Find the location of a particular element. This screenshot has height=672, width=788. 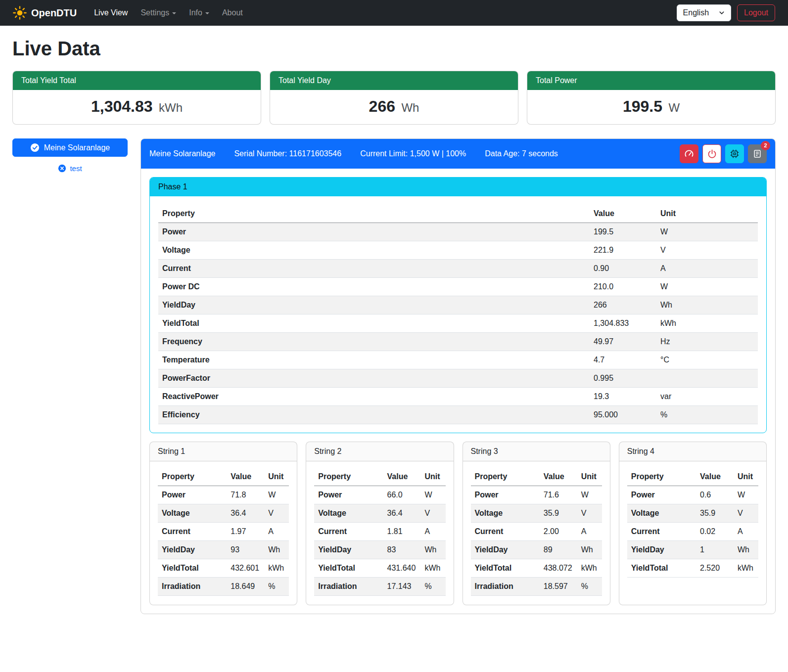

nav-live-view-label: Live View is located at coordinates (111, 13).